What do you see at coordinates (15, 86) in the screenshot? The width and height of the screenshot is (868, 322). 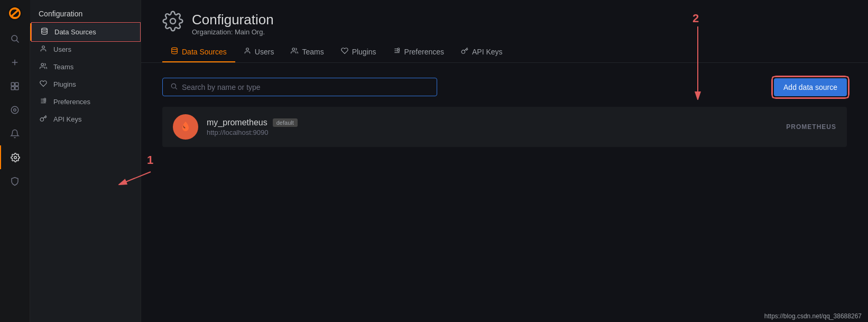 I see `sidebar-dashboards` at bounding box center [15, 86].